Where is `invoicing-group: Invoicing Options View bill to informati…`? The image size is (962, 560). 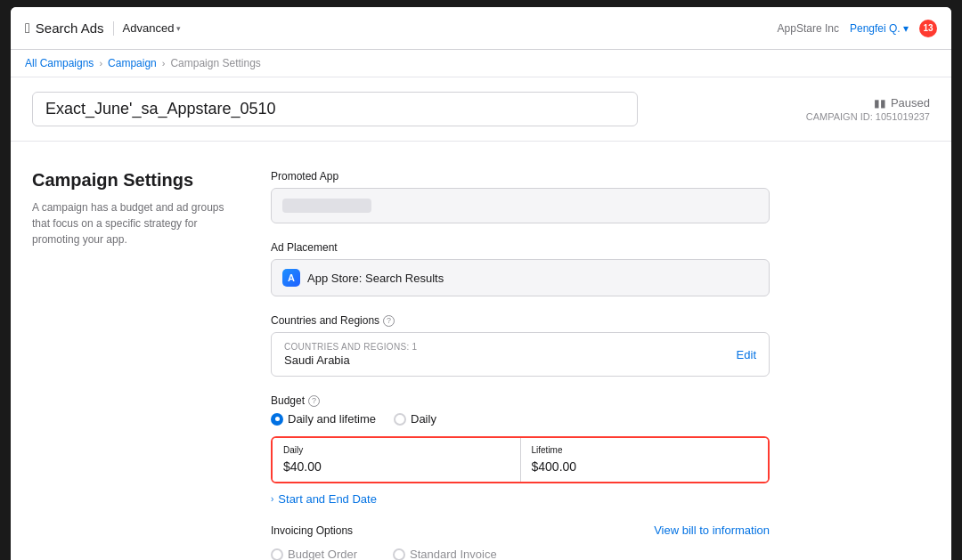 invoicing-group: Invoicing Options View bill to informati… is located at coordinates (520, 541).